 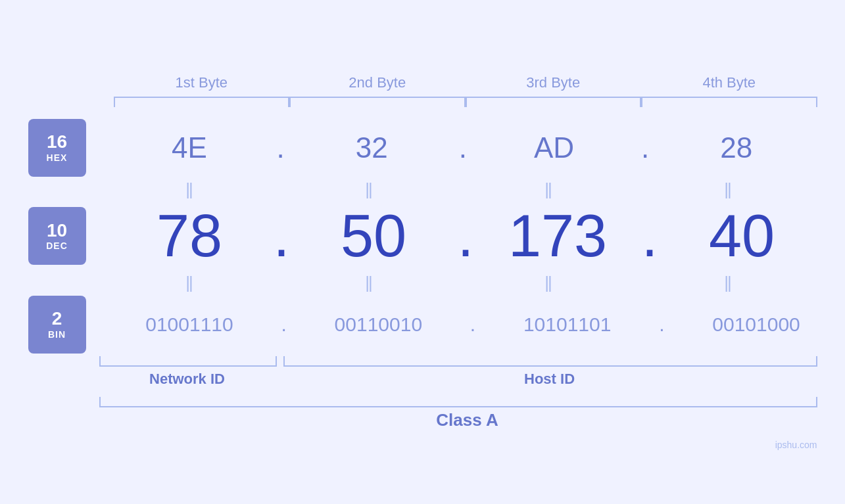 What do you see at coordinates (57, 319) in the screenshot?
I see `bin-badge-number: 2` at bounding box center [57, 319].